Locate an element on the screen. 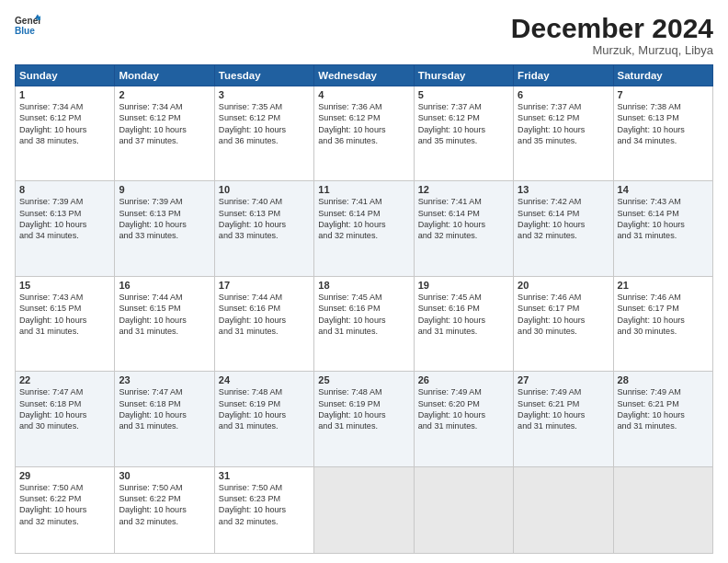 This screenshot has width=728, height=563. table-row: 13Sunrise: 7:42 AMSunset: 6:14 PMDayligh… is located at coordinates (563, 228).